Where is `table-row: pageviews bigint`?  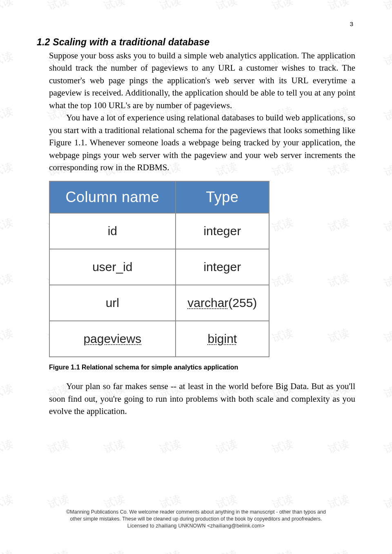
table-row: pageviews bigint is located at coordinates (159, 339).